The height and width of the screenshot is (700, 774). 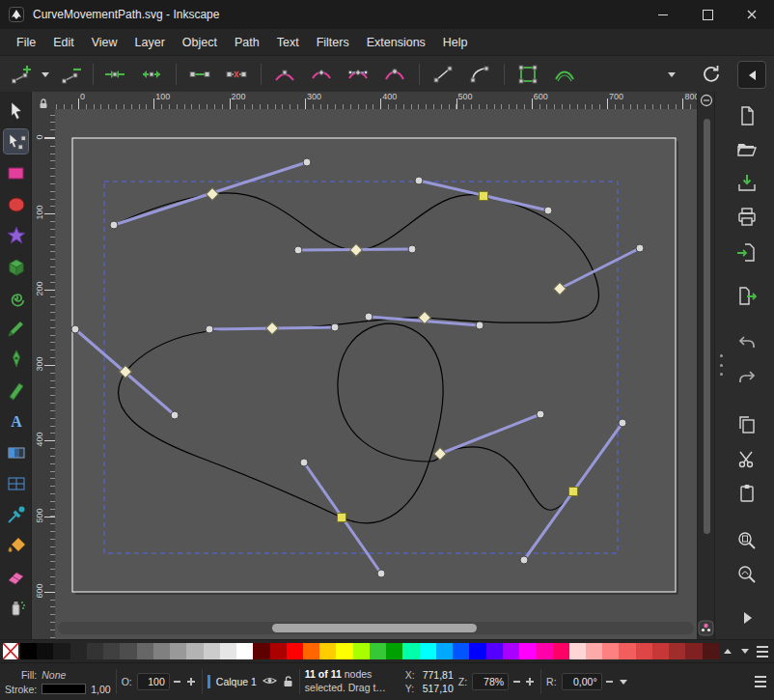 What do you see at coordinates (26, 42) in the screenshot?
I see `menu-file: File` at bounding box center [26, 42].